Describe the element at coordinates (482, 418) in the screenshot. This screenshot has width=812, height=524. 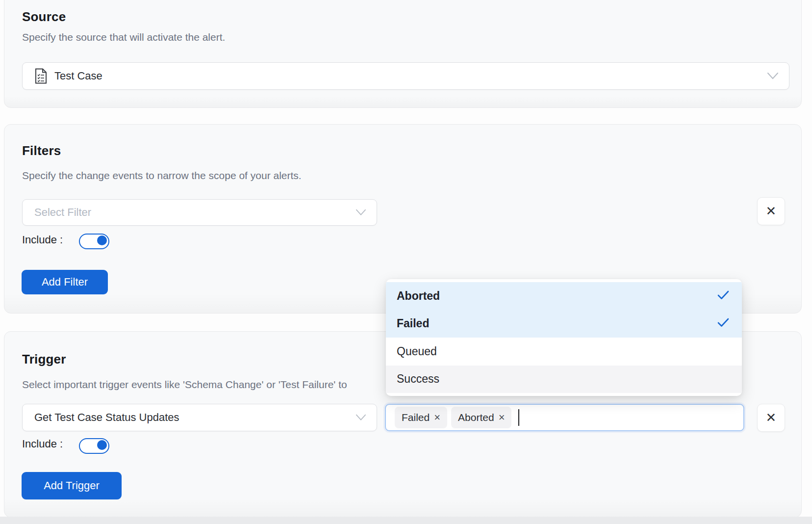
I see `selected-chip: Aborted ×` at that location.